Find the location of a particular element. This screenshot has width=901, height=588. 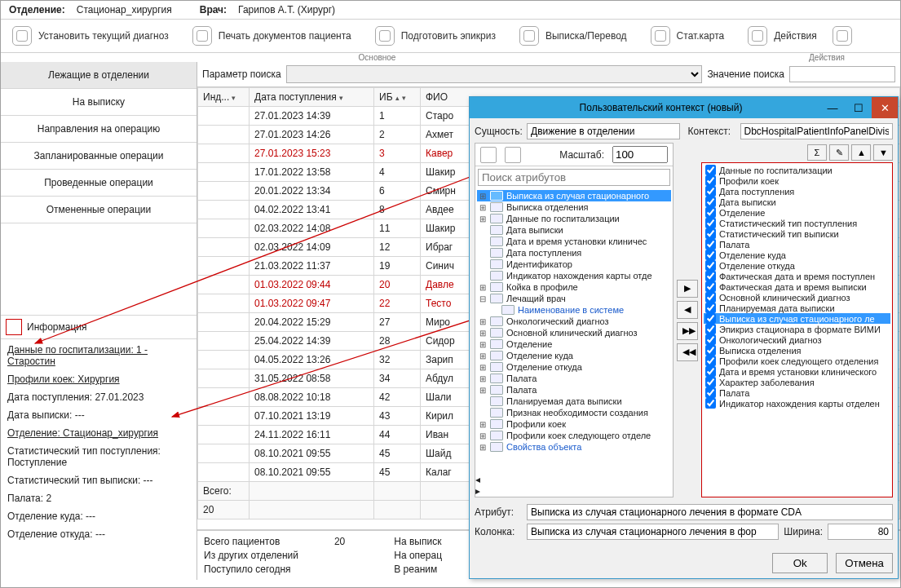

checklist-item: Статистический тип выписки is located at coordinates (797, 233).